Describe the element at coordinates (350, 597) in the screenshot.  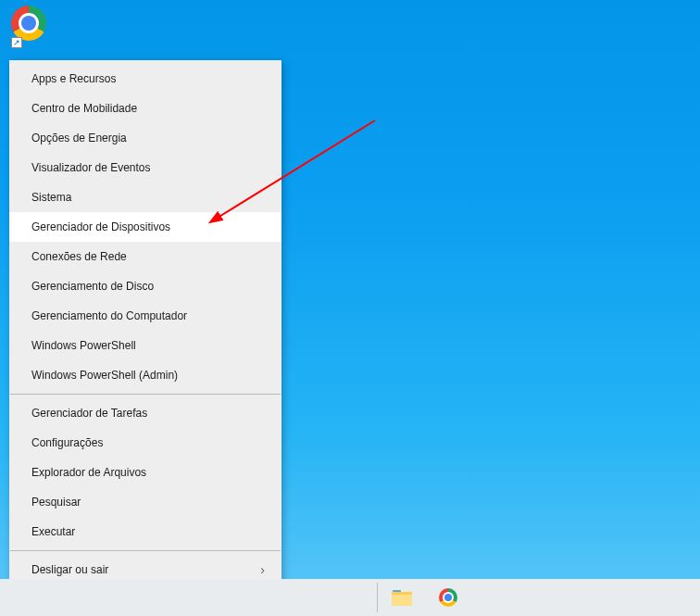
I see `taskbar` at that location.